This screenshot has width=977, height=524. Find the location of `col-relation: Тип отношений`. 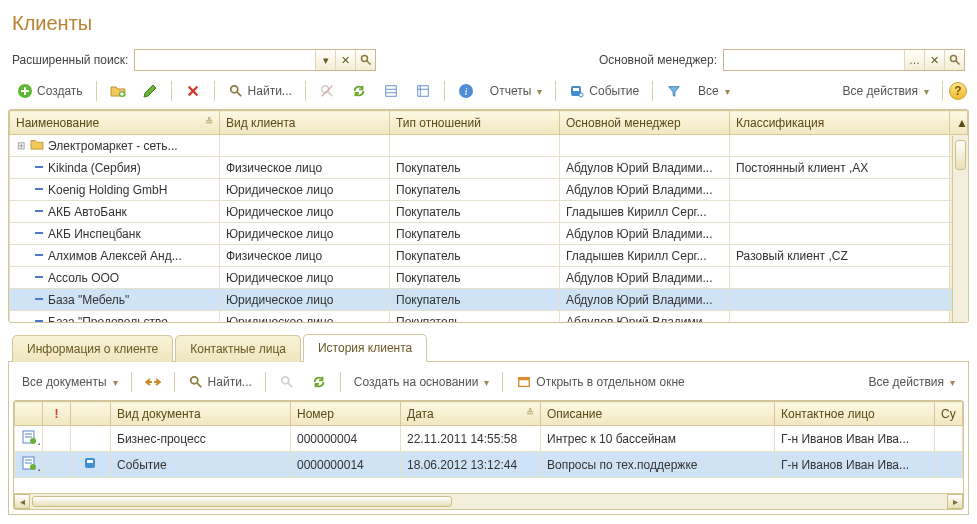

col-relation: Тип отношений is located at coordinates (475, 123).